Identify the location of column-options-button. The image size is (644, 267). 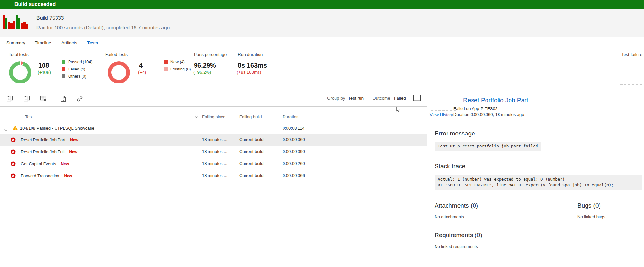
(44, 99).